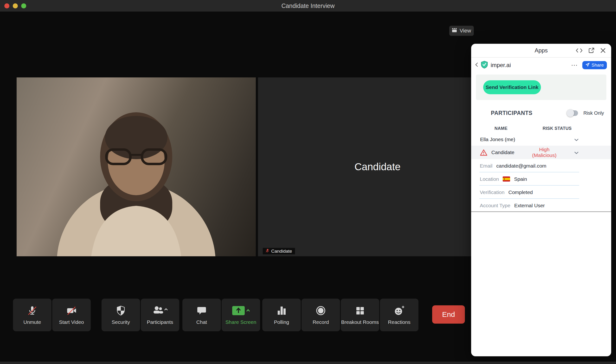  I want to click on participants-icon, so click(160, 311).